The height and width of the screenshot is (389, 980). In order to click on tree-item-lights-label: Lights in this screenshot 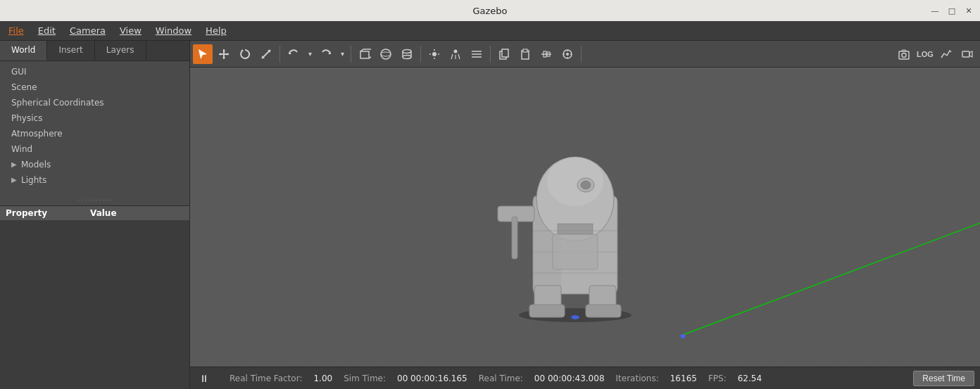, I will do `click(34, 180)`.